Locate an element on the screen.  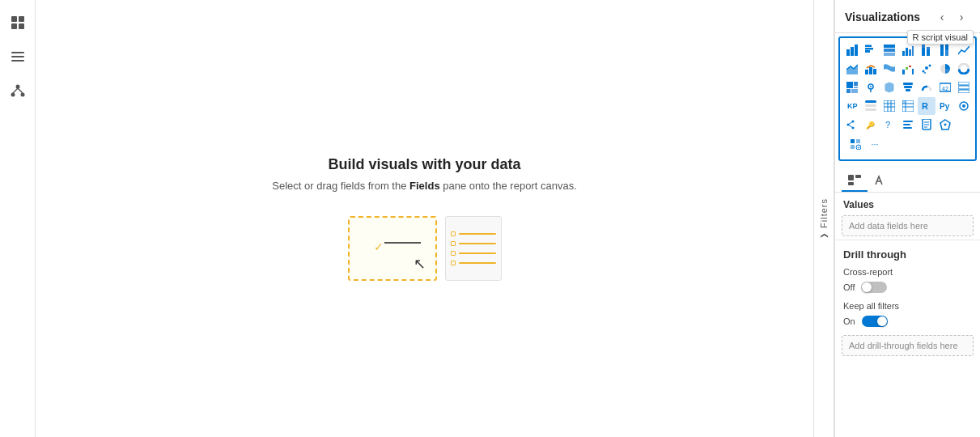
line-and-stacked-icon is located at coordinates (871, 69).